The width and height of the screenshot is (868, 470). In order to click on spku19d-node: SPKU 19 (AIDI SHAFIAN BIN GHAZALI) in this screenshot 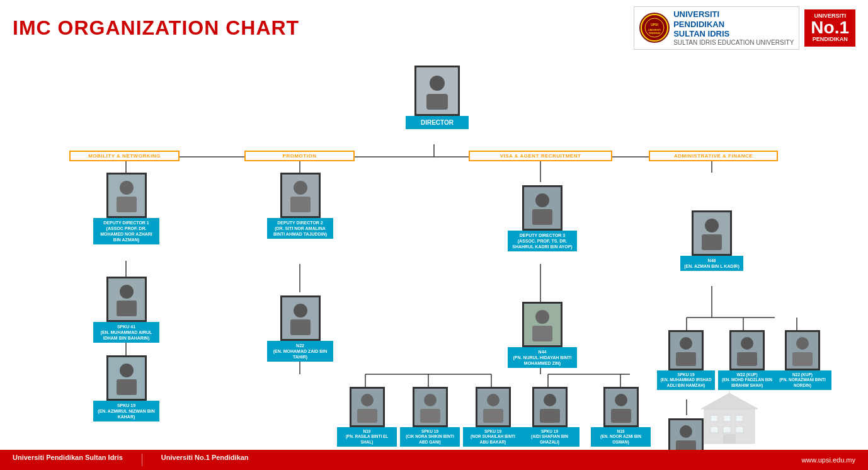, I will do `click(549, 417)`.